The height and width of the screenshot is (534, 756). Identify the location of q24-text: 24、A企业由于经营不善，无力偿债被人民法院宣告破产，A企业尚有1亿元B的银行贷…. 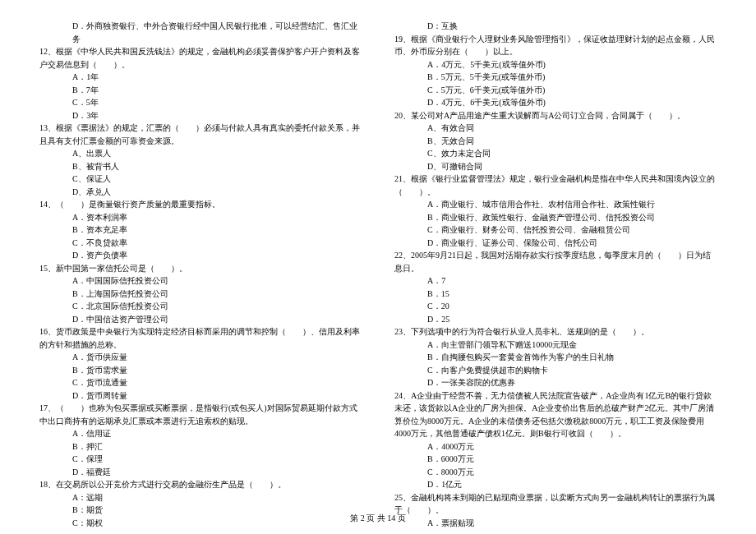
(555, 415).